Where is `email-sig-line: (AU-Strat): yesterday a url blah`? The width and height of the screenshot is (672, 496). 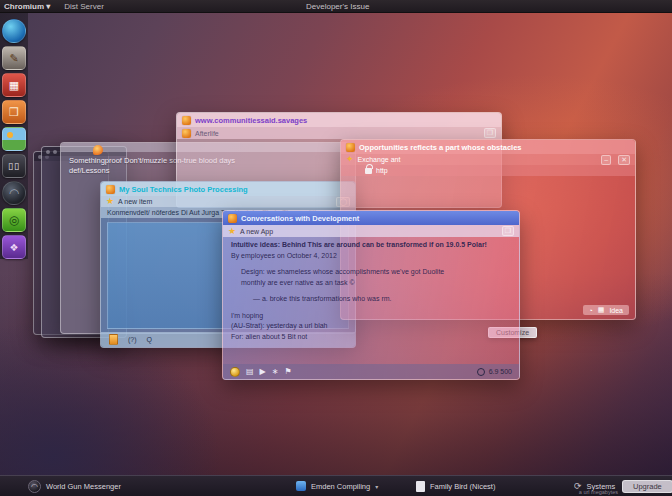 email-sig-line: (AU-Strat): yesterday a url blah is located at coordinates (371, 326).